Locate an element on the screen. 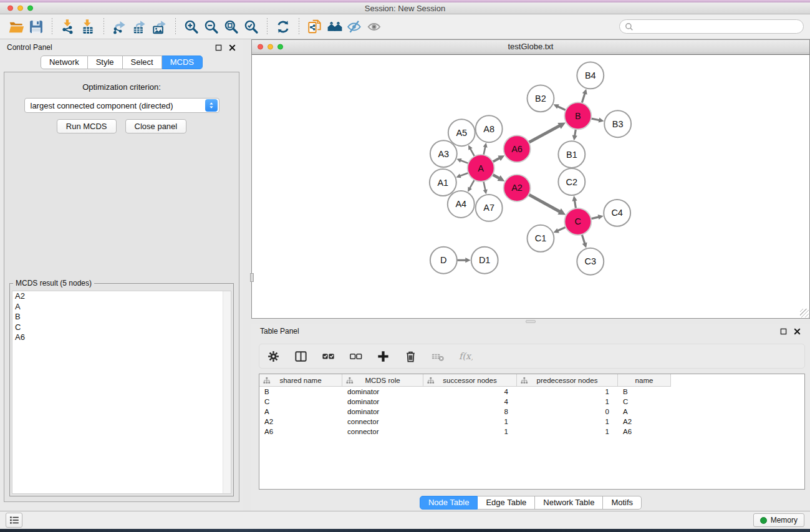 This screenshot has height=532, width=810. memory-button: Memory is located at coordinates (779, 520).